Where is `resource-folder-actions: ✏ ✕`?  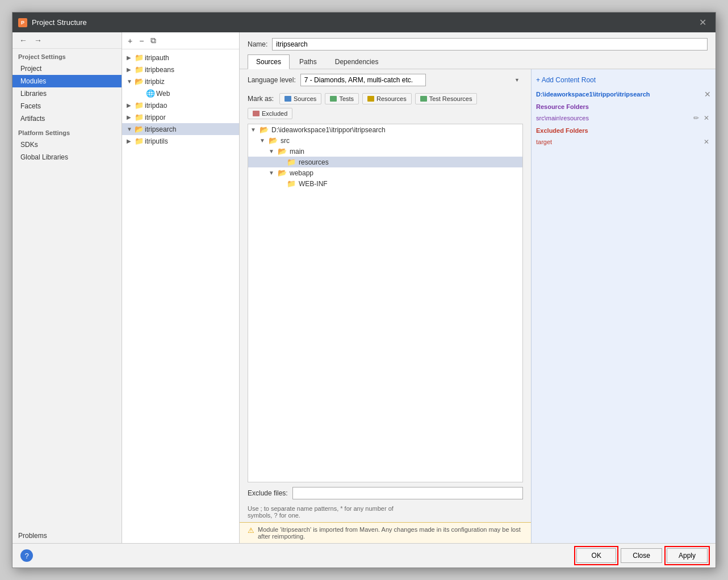 resource-folder-actions: ✏ ✕ is located at coordinates (701, 118).